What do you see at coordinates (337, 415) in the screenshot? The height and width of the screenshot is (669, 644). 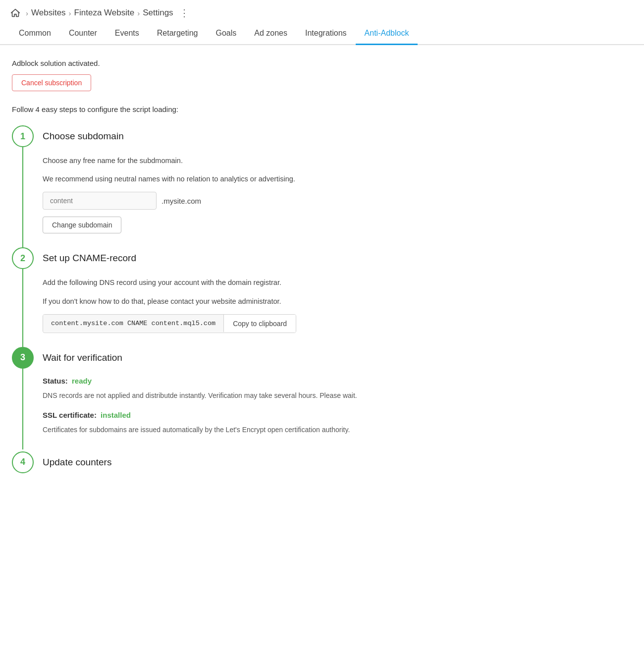 I see `ssl-status-row: SSL certificate: installed` at bounding box center [337, 415].